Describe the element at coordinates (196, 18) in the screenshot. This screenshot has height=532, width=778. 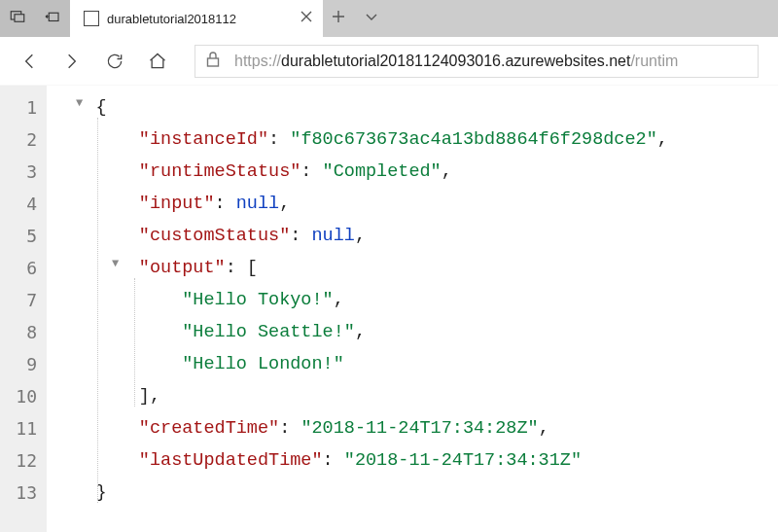
I see `active-tab: durabletutorial2018112` at that location.